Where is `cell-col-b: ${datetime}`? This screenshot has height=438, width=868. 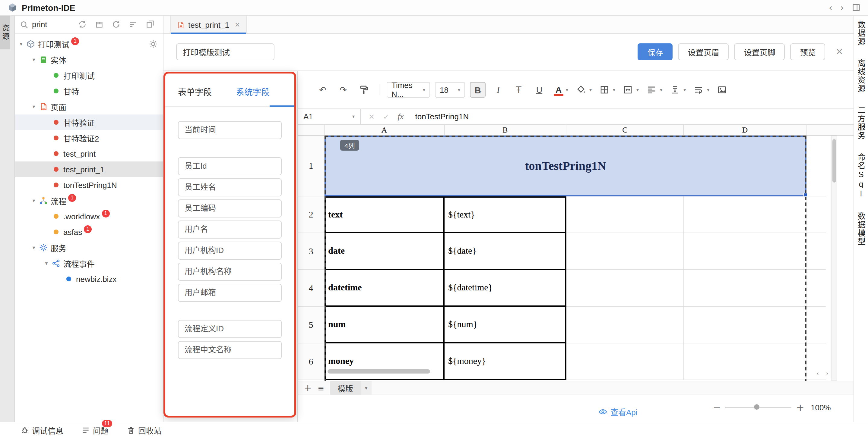 cell-col-b: ${datetime} is located at coordinates (505, 288).